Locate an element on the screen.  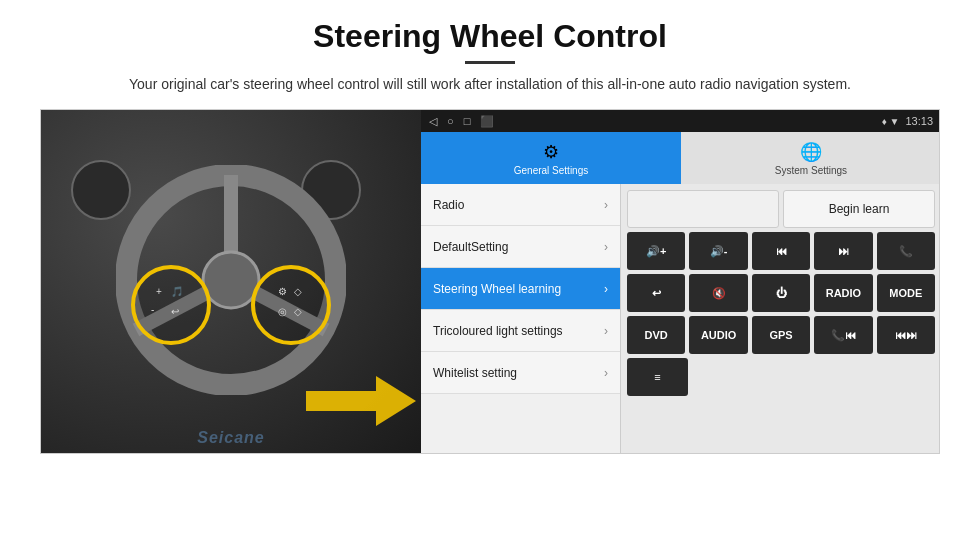
begin-learn-button: Begin learn is located at coordinates (859, 209).